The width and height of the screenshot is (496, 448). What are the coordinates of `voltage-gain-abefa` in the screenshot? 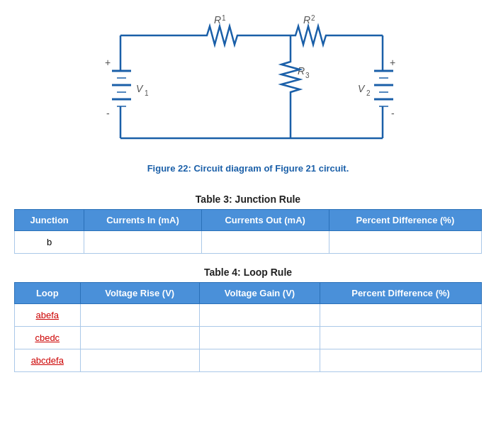 It's located at (259, 315).